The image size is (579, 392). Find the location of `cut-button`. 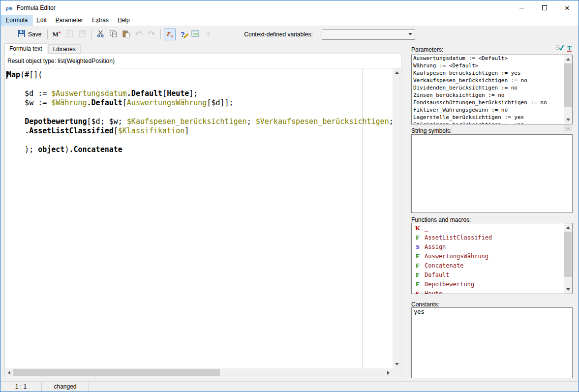

cut-button is located at coordinates (100, 34).